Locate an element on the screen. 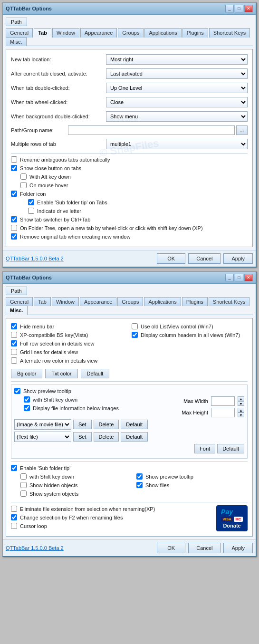  maximize-button-1: □ is located at coordinates (239, 9).